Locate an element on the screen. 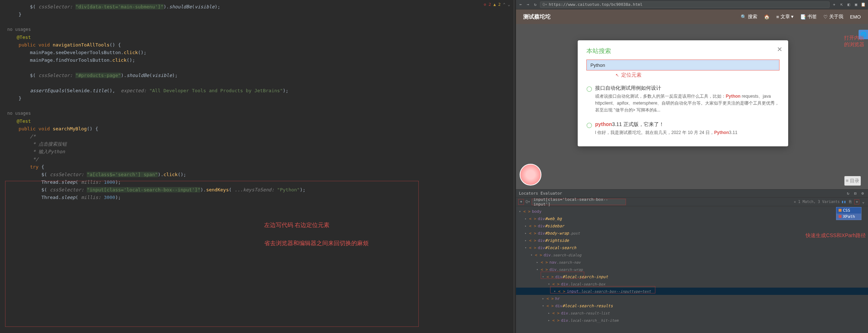  locators-header: Locators Evaluator ↻ ⊟ ⚙ is located at coordinates (692, 194).